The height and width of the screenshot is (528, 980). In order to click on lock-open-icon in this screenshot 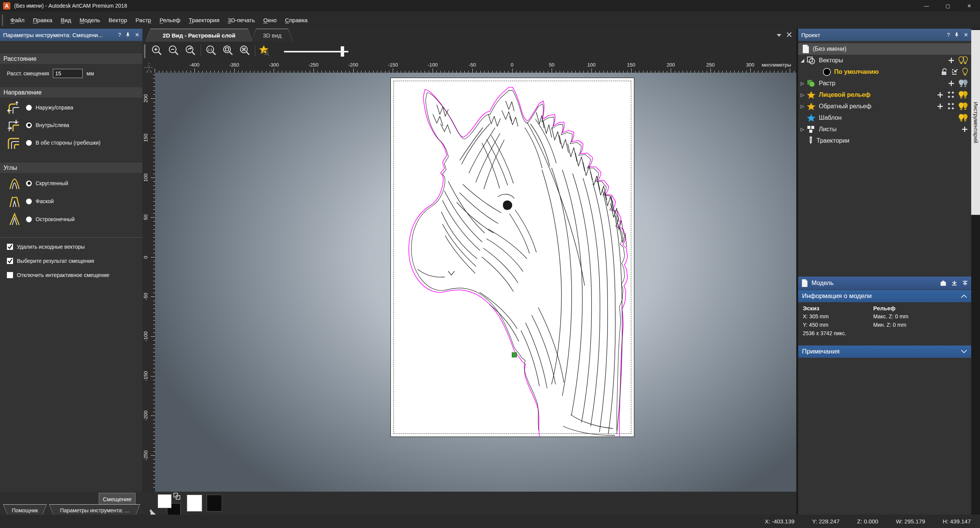, I will do `click(944, 72)`.